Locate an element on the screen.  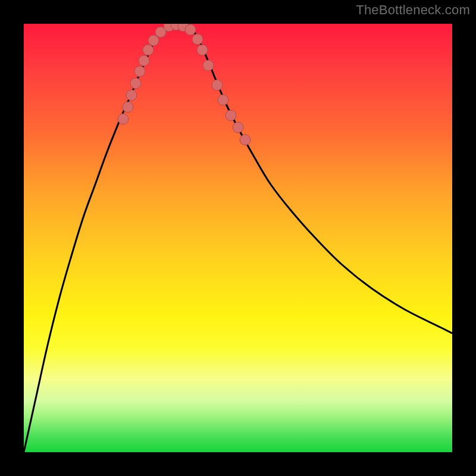
watermark-text: TheBottleneck.com is located at coordinates (413, 10).